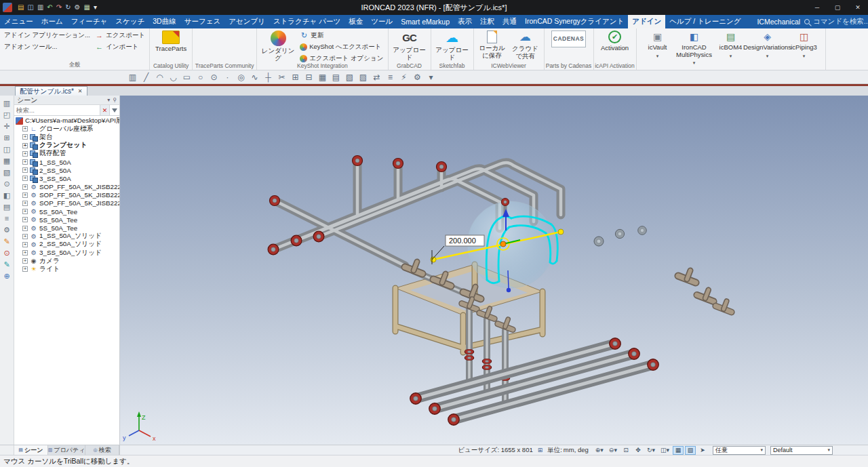 The height and width of the screenshot is (467, 868). What do you see at coordinates (66, 187) in the screenshot?
I see `tree-item: + SOP_FF_50A_5K_JISB2220` at bounding box center [66, 187].